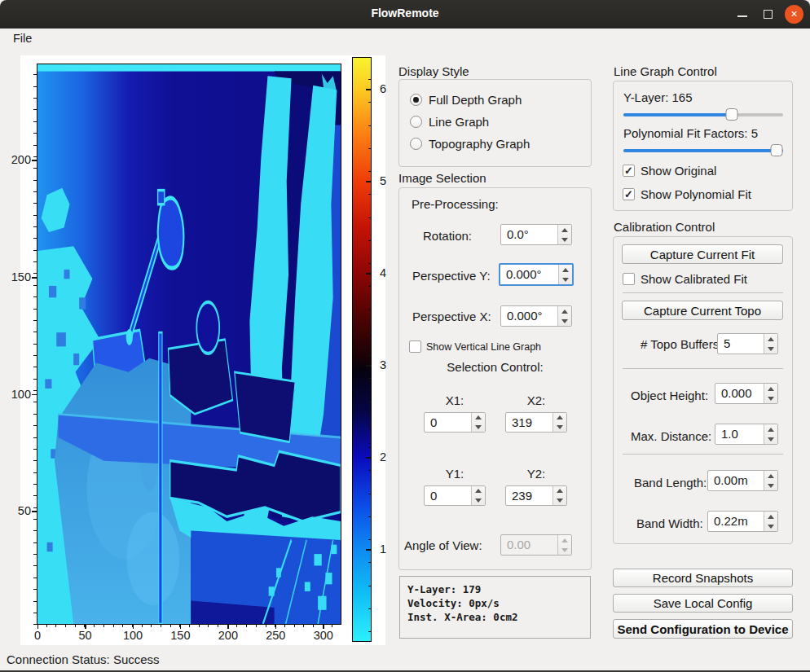 The height and width of the screenshot is (672, 810). What do you see at coordinates (455, 204) in the screenshot?
I see `preprocessing-label: Pre-Processing:` at bounding box center [455, 204].